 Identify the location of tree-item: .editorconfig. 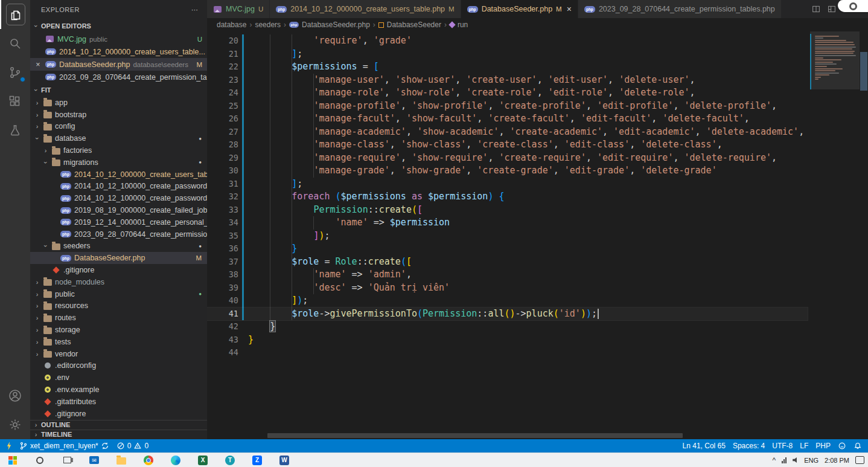
(118, 366).